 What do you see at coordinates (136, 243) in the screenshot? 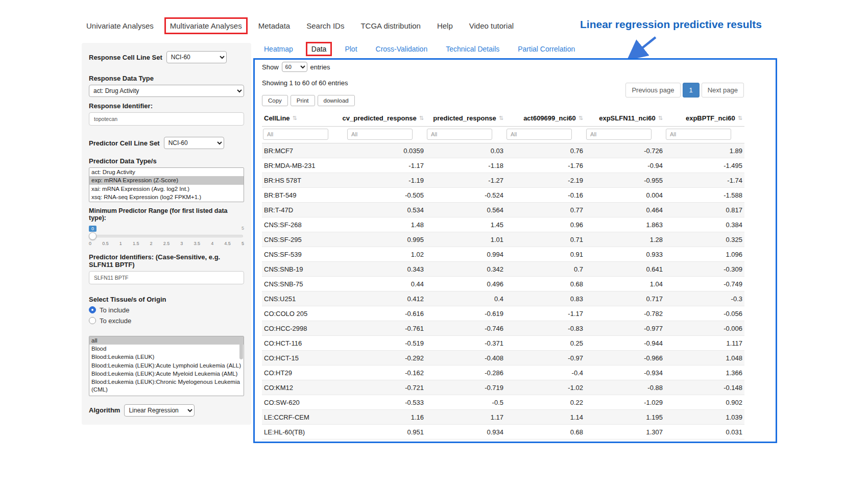
I see `slider-tick-label: 1.5` at bounding box center [136, 243].